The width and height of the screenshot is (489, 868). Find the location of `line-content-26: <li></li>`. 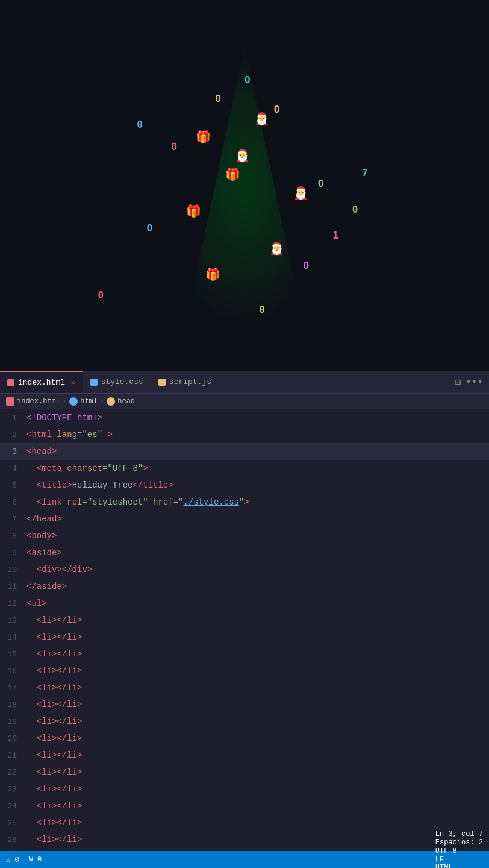

line-content-26: <li></li> is located at coordinates (54, 840).